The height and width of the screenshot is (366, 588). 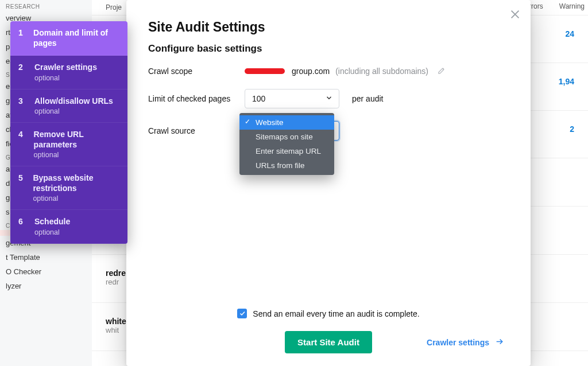 I want to click on row-warnings: 1,94, so click(x=563, y=81).